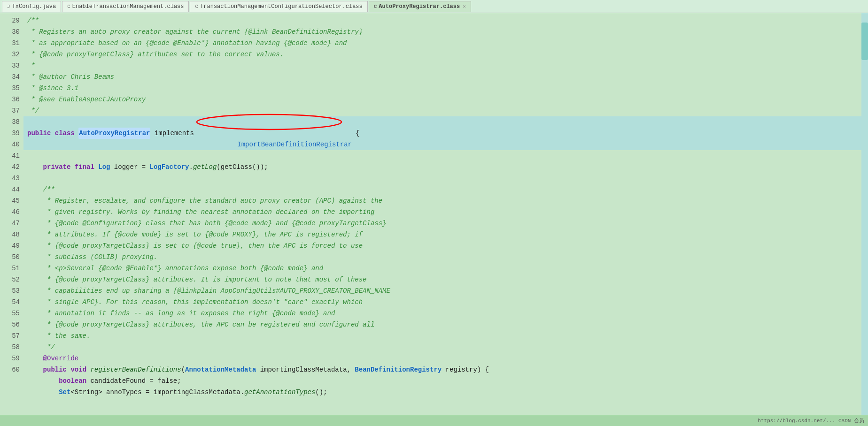  Describe the element at coordinates (67, 133) in the screenshot. I see `code-keyword-class: class` at that location.